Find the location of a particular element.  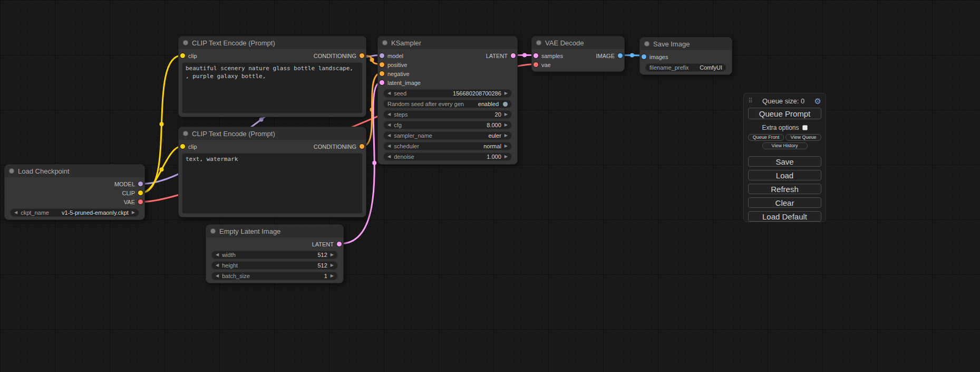

widget-cfg: ◀ cfg 8.000 ▶ is located at coordinates (448, 125).